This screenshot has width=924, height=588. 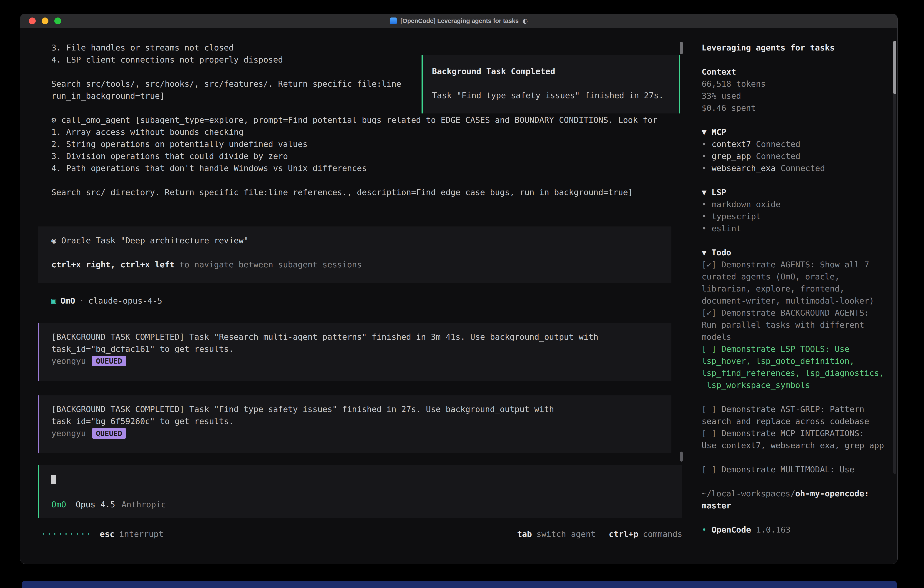 I want to click on esc-key-label: interrupt, so click(x=141, y=534).